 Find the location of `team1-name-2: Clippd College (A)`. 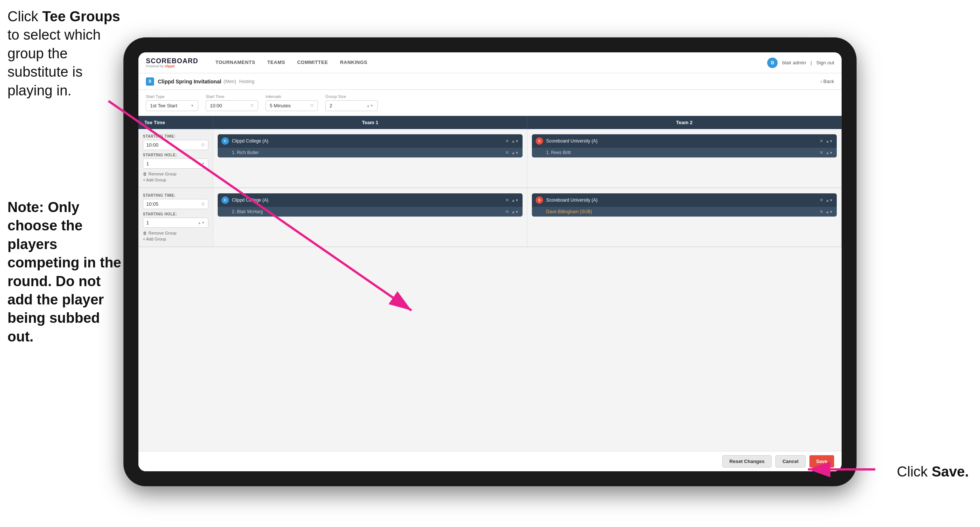

team1-name-2: Clippd College (A) is located at coordinates (369, 200).